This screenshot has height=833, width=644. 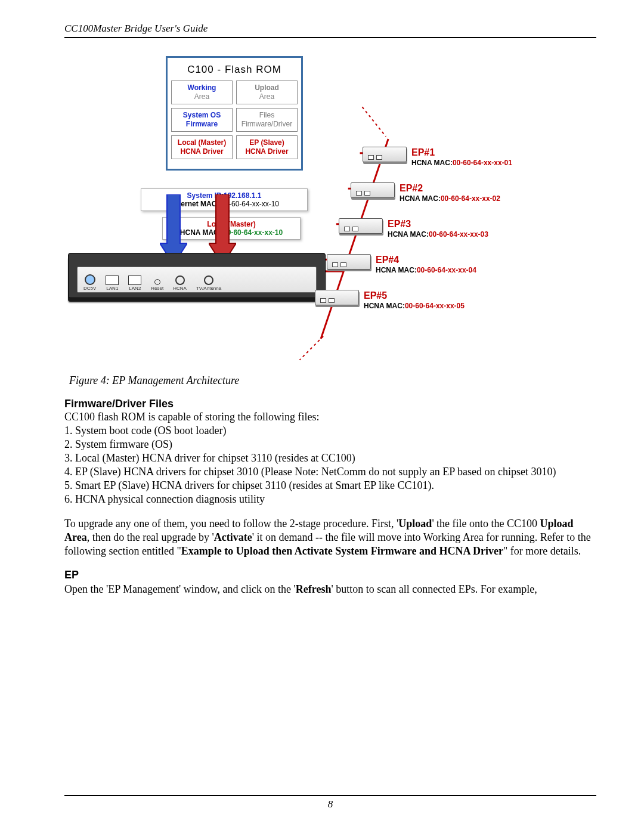 What do you see at coordinates (234, 120) in the screenshot?
I see `rom-row-firmware: System OS Firmware Files Firmware/Driver` at bounding box center [234, 120].